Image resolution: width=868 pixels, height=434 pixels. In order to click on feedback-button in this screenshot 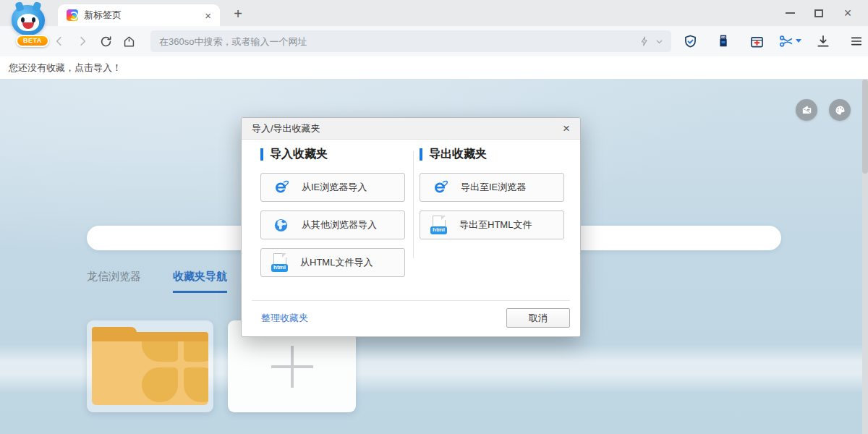, I will do `click(807, 110)`.